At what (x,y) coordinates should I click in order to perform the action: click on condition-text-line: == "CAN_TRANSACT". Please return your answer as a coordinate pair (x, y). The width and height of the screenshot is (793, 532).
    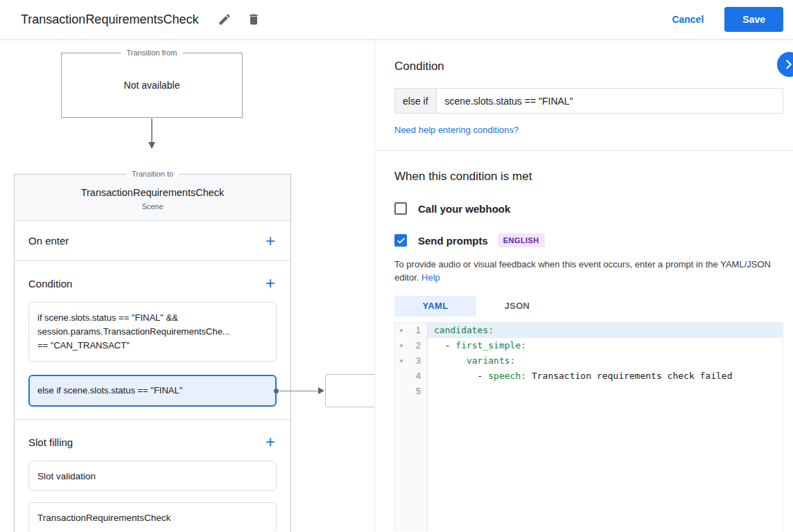
    Looking at the image, I should click on (152, 346).